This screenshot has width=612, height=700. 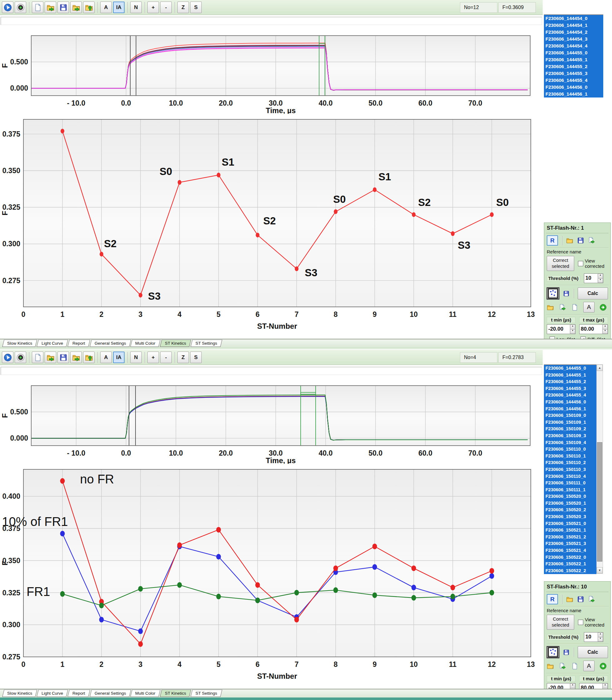 I want to click on scroll-up-icon: ▲, so click(x=600, y=368).